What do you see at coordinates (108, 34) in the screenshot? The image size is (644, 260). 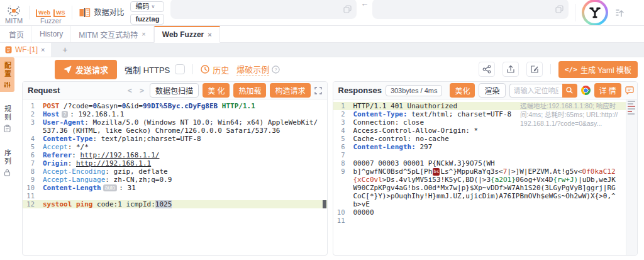 I see `tab-label: MITM 交互式劫持` at bounding box center [108, 34].